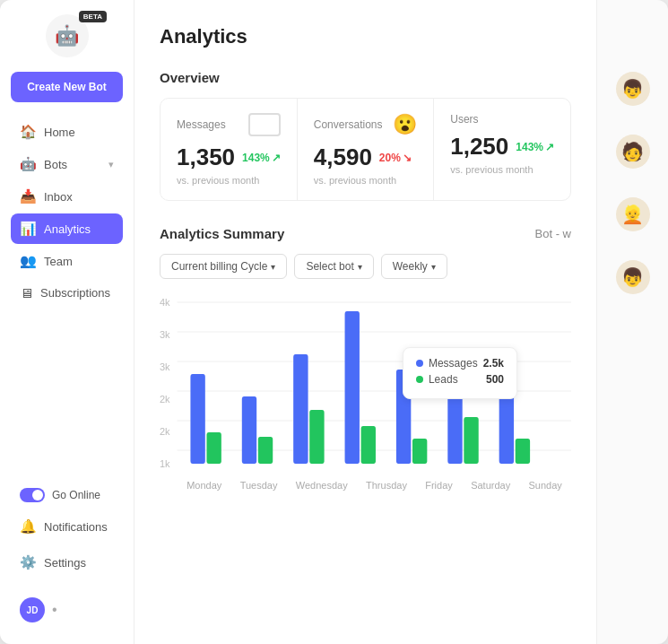 The height and width of the screenshot is (644, 668). I want to click on messages-icon-rect, so click(265, 125).